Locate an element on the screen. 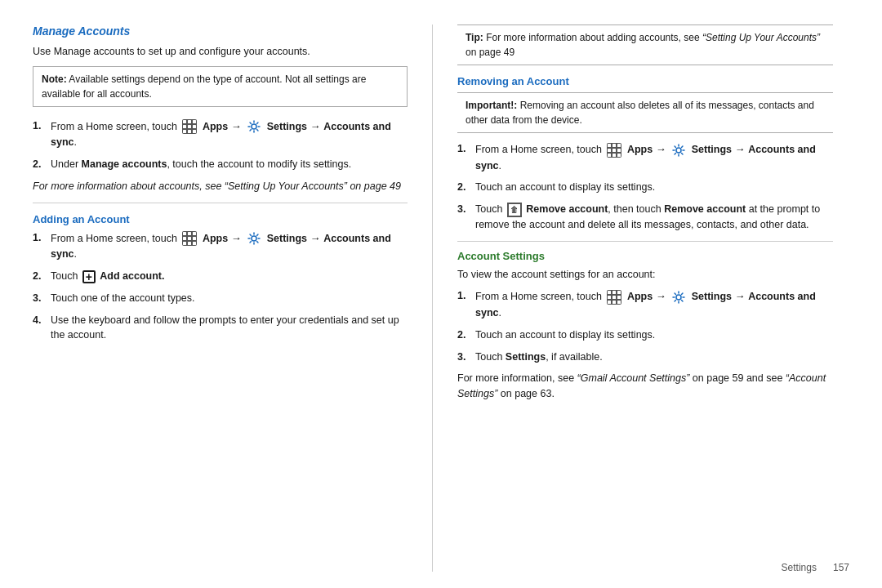 The height and width of the screenshot is (588, 882). manage-accounts-title: Manage Accounts is located at coordinates (220, 31).